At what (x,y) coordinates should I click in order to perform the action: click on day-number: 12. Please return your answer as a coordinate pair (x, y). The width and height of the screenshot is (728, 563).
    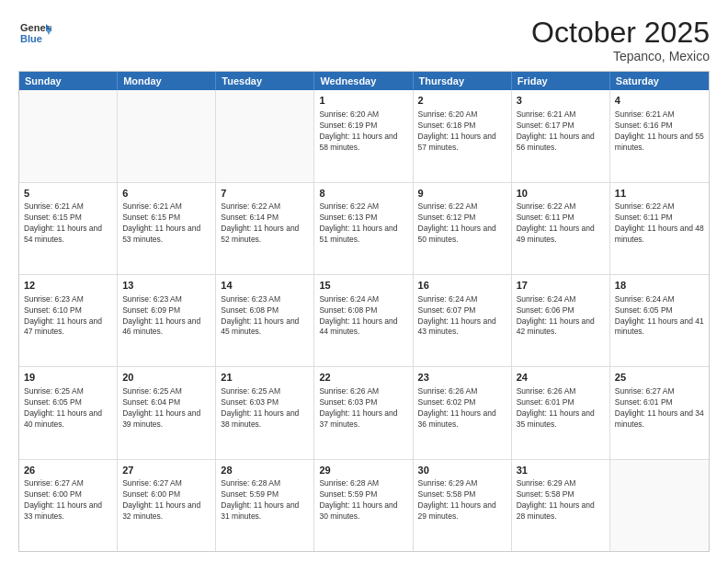
    Looking at the image, I should click on (68, 285).